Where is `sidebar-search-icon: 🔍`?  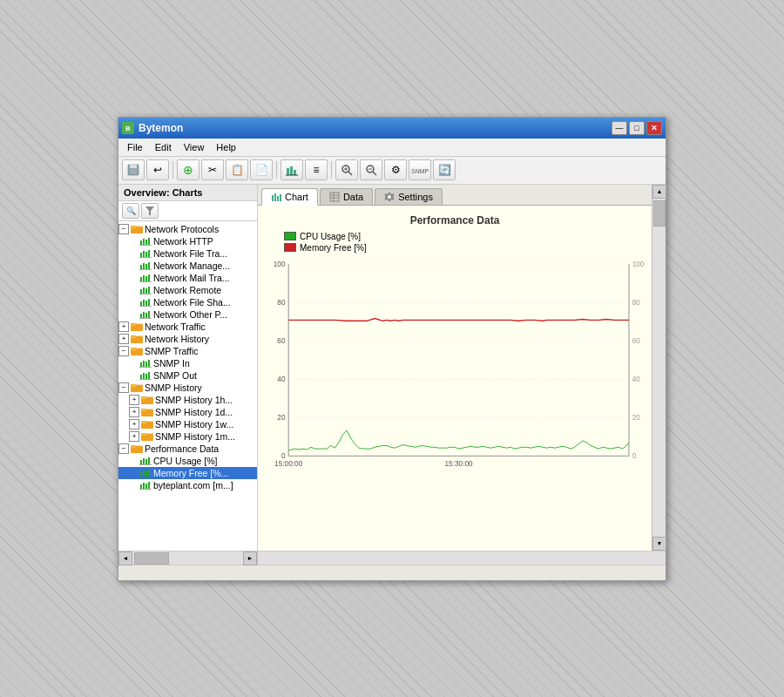 sidebar-search-icon: 🔍 is located at coordinates (131, 211).